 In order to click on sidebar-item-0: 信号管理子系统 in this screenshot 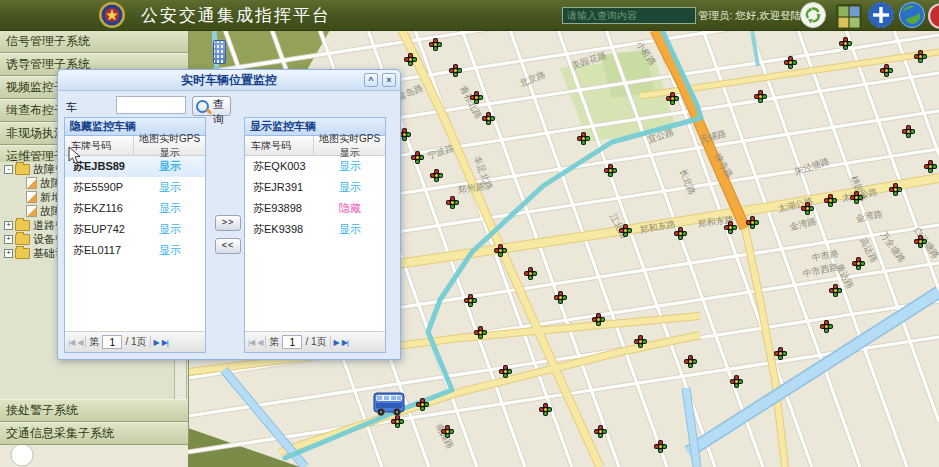, I will do `click(94, 42)`.